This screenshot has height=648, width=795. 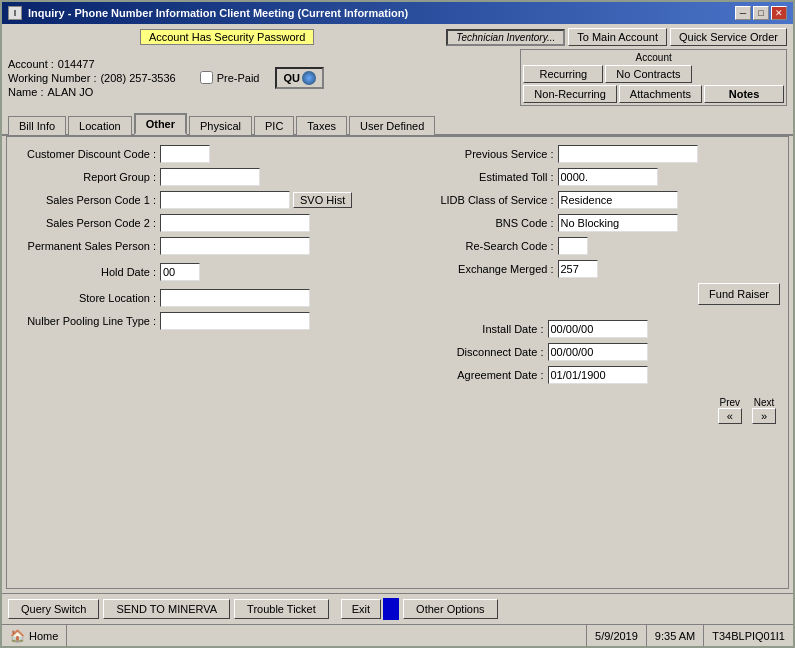 I want to click on sales-person-code1-input, so click(x=225, y=200).